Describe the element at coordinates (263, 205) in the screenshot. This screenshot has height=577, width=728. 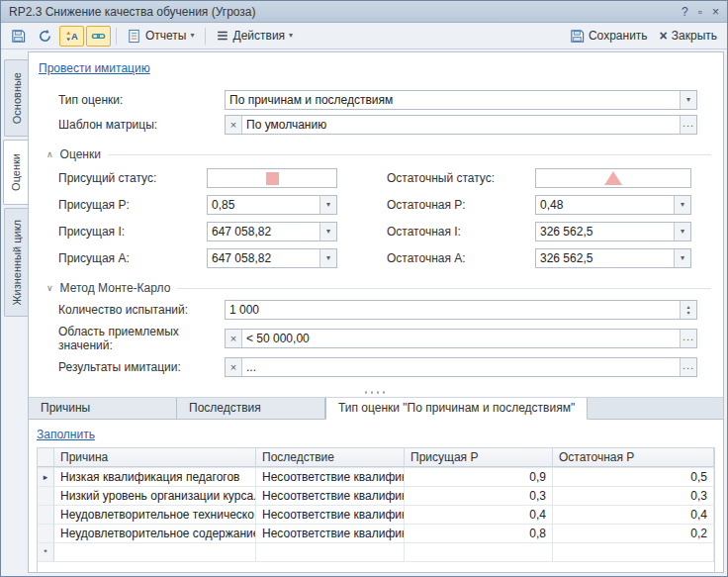
I see `inherent-p-value: 0,85` at that location.